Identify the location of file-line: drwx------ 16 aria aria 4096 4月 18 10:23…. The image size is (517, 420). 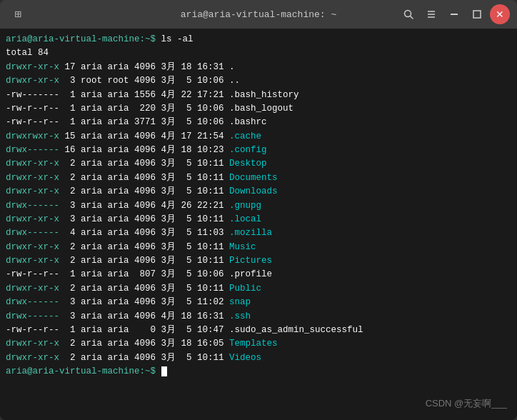
(258, 150).